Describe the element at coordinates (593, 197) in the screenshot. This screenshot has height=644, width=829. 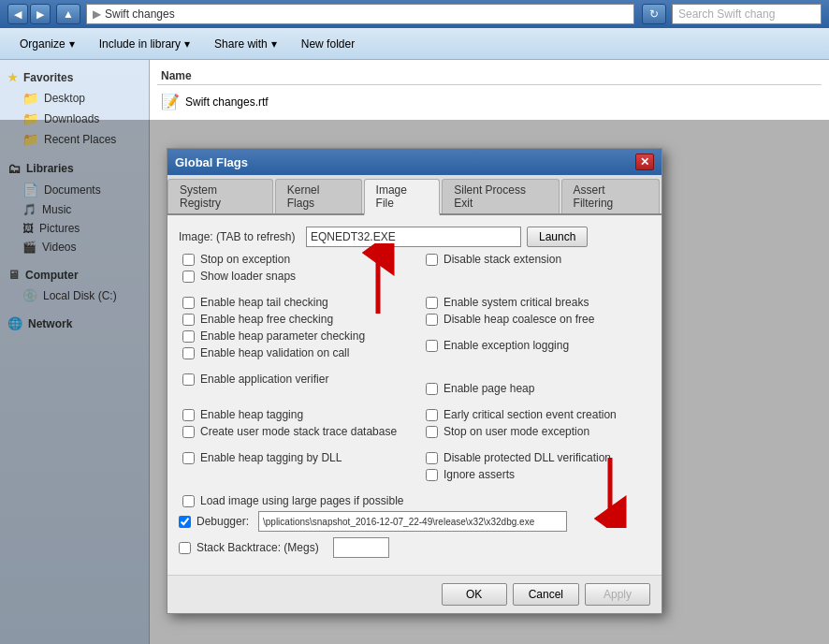
I see `tab-assert-filtering-label: Assert Filtering` at that location.